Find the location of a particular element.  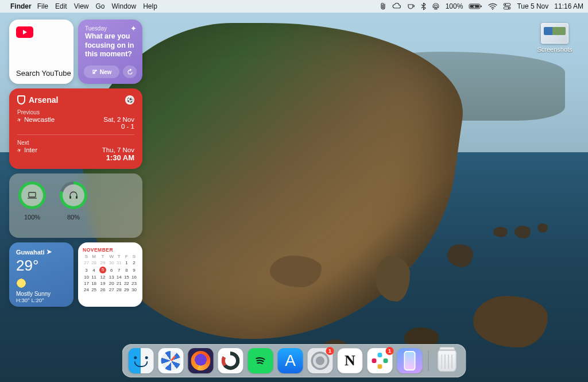

laptop-battery-pct: 100% is located at coordinates (32, 217).